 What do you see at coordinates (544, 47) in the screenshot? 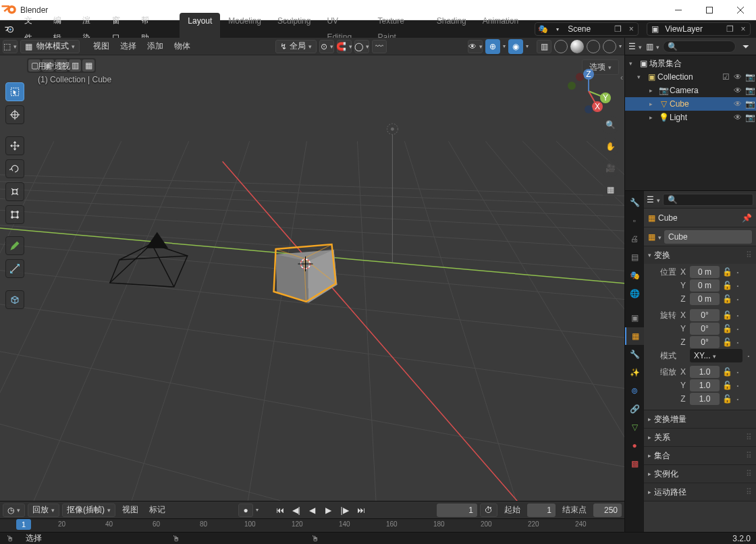
I see `xray-toggle: ▥` at bounding box center [544, 47].